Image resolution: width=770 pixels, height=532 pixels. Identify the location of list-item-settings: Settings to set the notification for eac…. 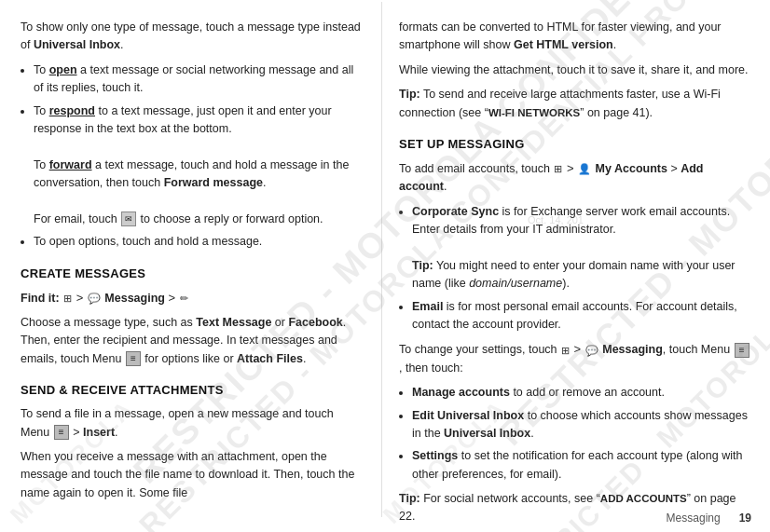
(582, 466).